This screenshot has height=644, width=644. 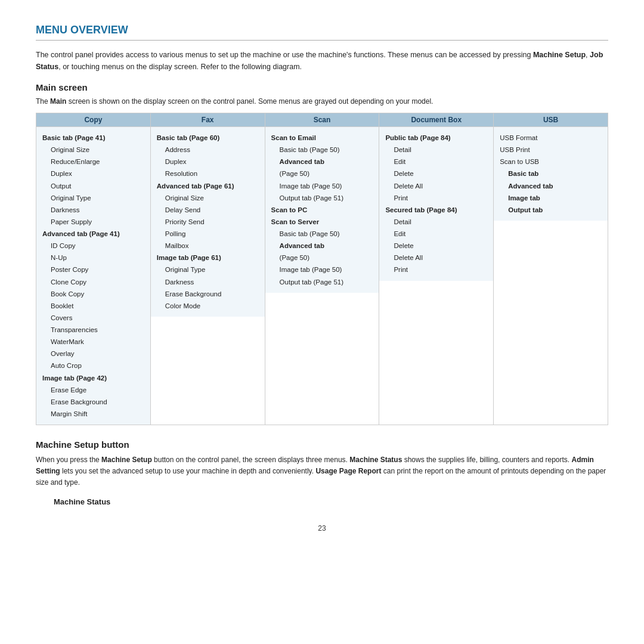 I want to click on col-0-item-20: Image tab (Page 42), so click(x=93, y=378).